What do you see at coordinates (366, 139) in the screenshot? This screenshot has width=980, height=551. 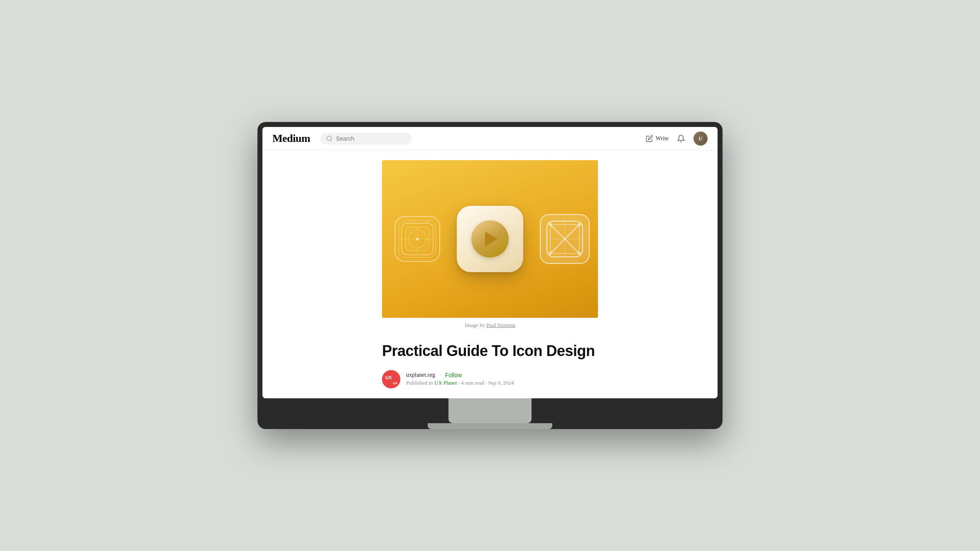 I see `search-bar` at bounding box center [366, 139].